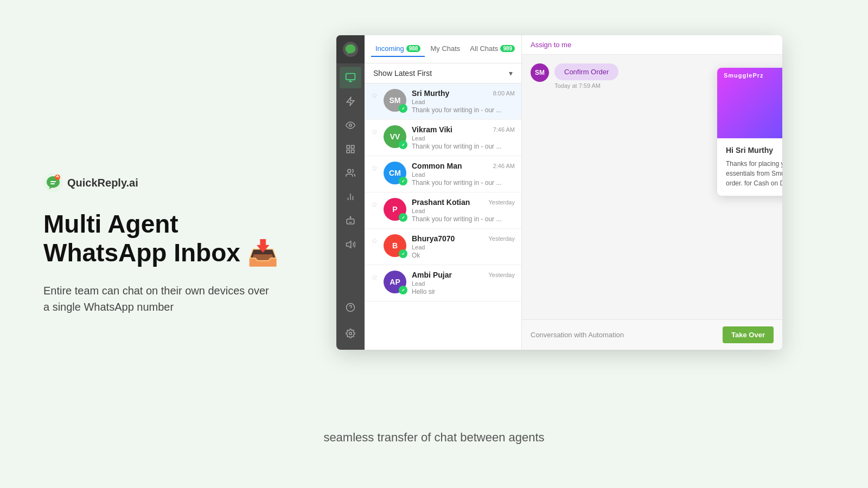  What do you see at coordinates (551, 44) in the screenshot?
I see `assign-to-me-link: Assign to me` at bounding box center [551, 44].